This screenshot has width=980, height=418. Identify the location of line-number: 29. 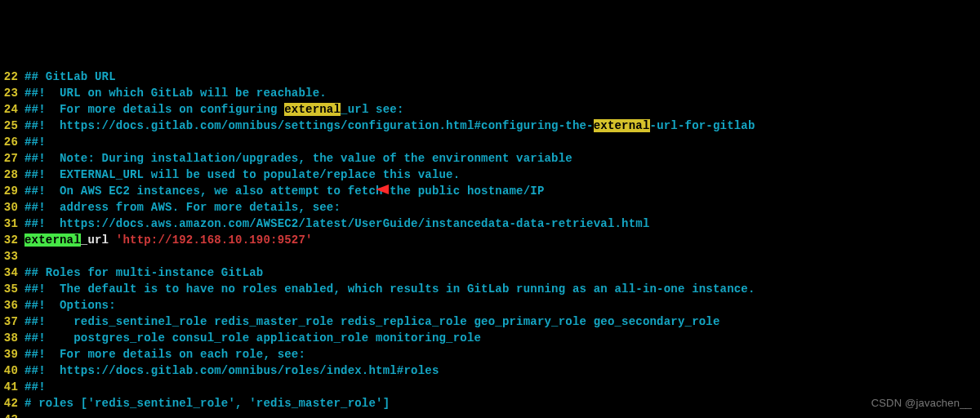
(12, 191).